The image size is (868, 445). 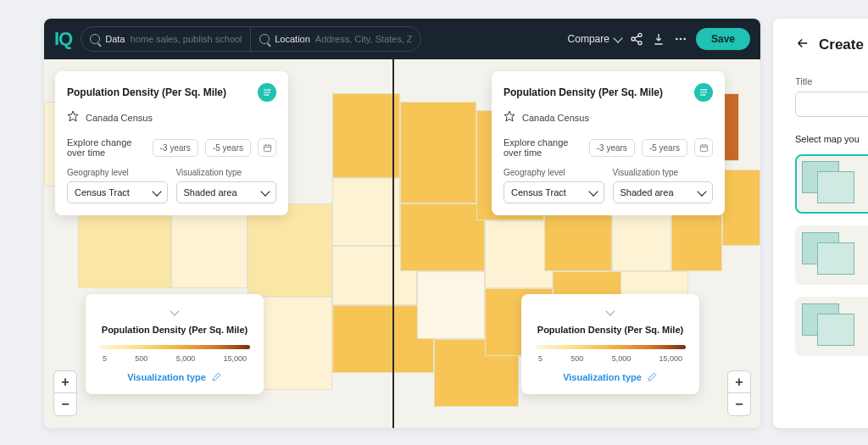 What do you see at coordinates (723, 39) in the screenshot?
I see `save-button: Save` at bounding box center [723, 39].